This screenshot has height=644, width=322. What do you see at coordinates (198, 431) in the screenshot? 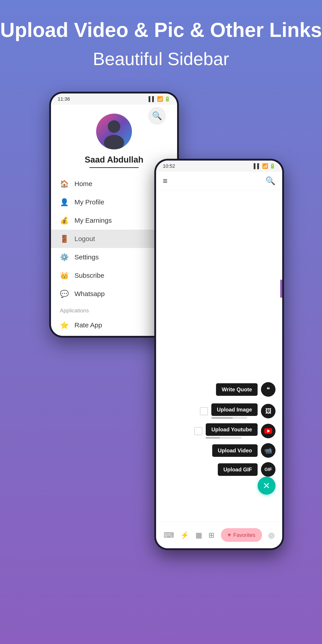
I see `upload-youtube-checkbox` at bounding box center [198, 431].